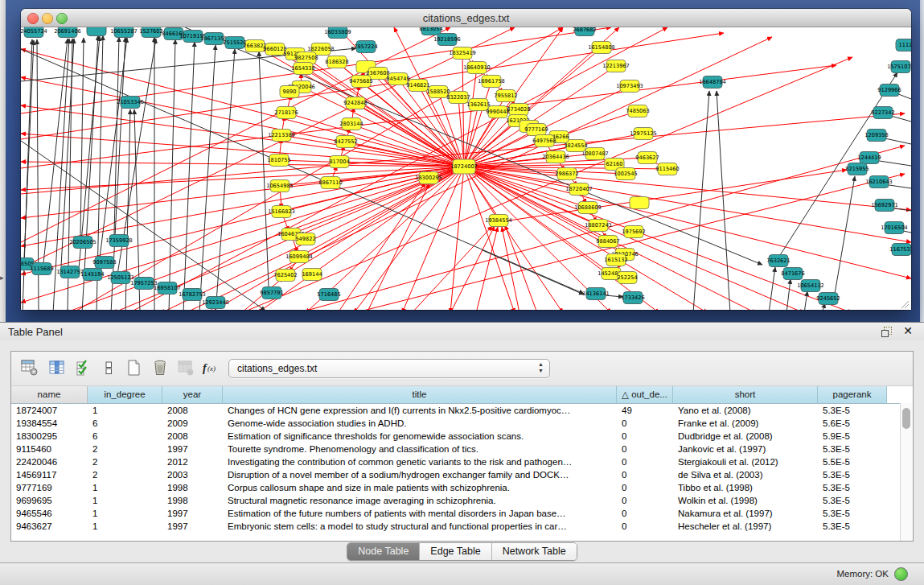 The height and width of the screenshot is (585, 924). What do you see at coordinates (466, 18) in the screenshot?
I see `window-titlebar: citations_edges.txt` at bounding box center [466, 18].